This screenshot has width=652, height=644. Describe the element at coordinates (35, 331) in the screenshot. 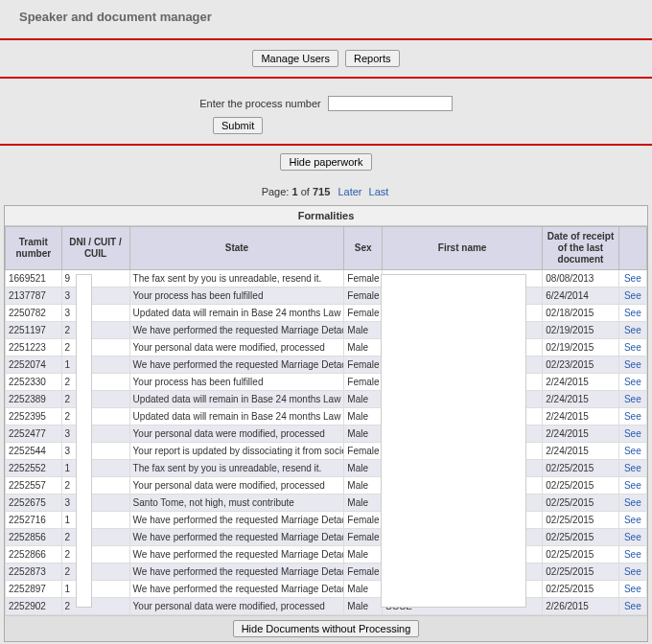

I see `cell-tramit: 2251197` at that location.